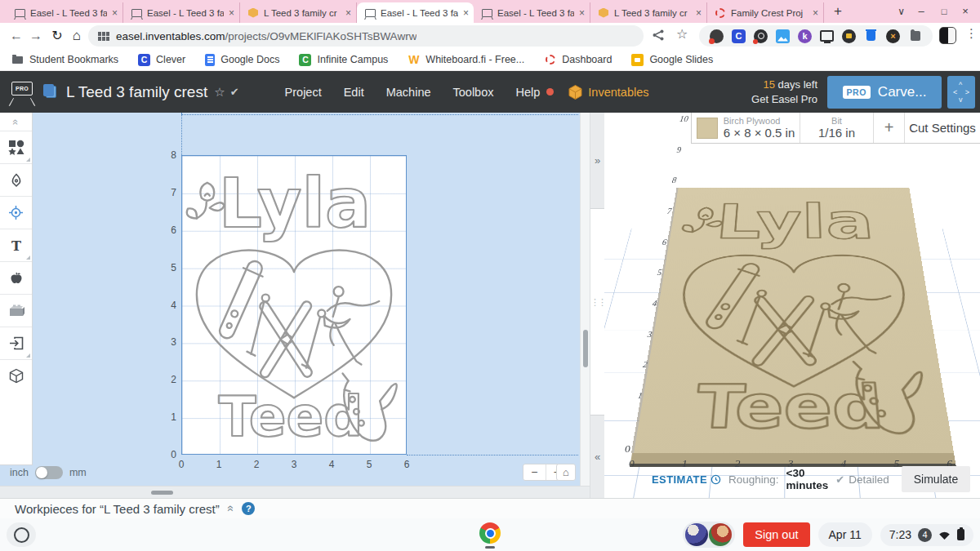 This screenshot has height=551, width=980. Describe the element at coordinates (16, 375) in the screenshot. I see `3d-preview-button` at that location.